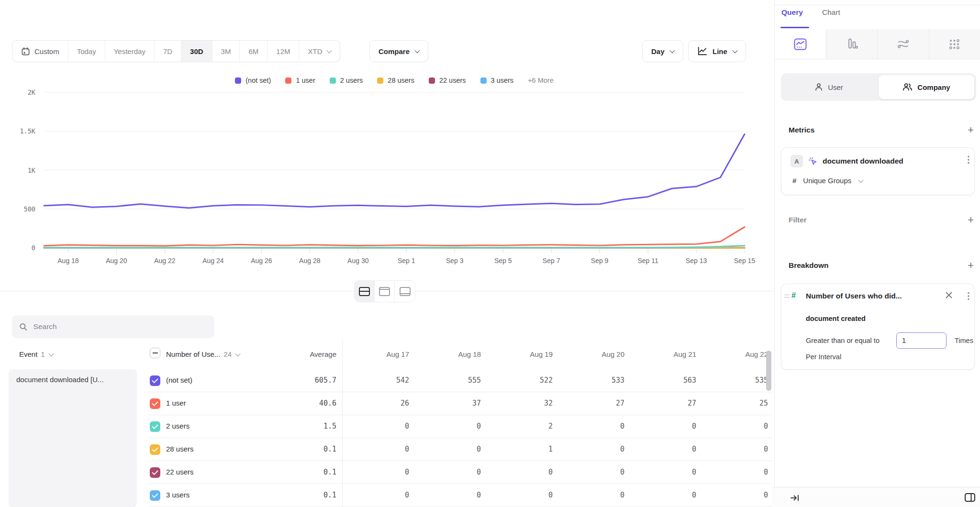  What do you see at coordinates (298, 403) in the screenshot?
I see `row-average: 40.6` at bounding box center [298, 403].